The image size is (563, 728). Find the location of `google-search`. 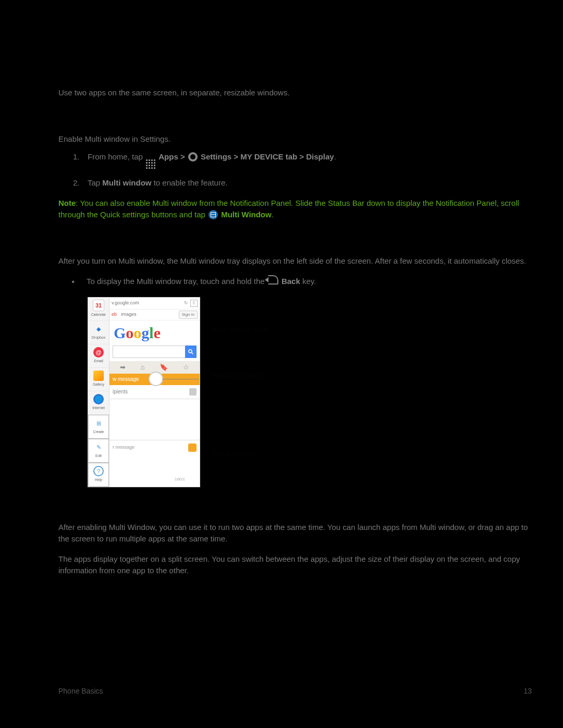

google-search is located at coordinates (154, 352).